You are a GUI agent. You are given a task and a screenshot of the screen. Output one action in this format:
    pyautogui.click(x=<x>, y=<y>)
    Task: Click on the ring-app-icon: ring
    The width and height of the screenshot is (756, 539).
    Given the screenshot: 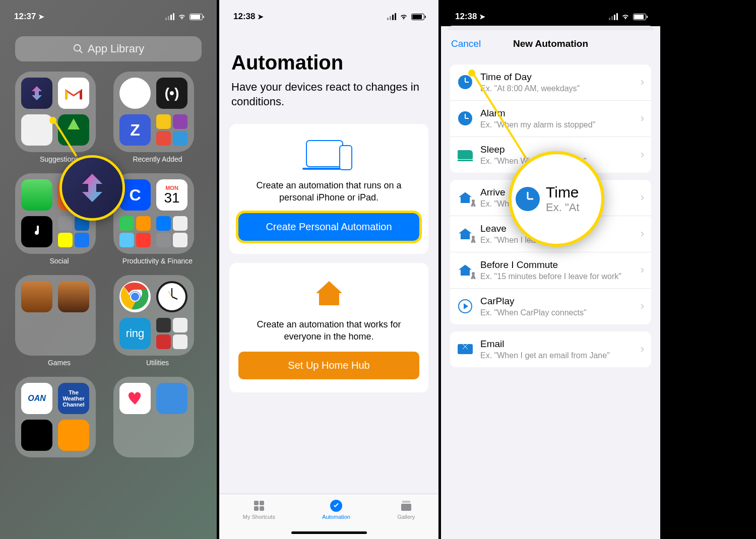 What is the action you would take?
    pyautogui.click(x=135, y=333)
    